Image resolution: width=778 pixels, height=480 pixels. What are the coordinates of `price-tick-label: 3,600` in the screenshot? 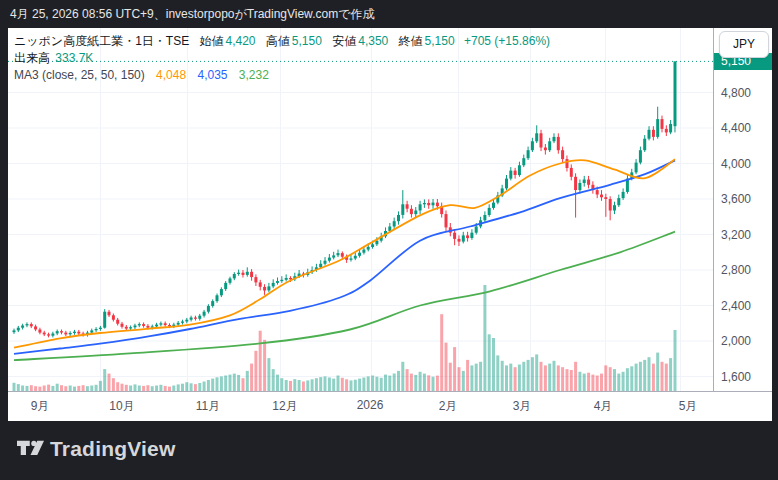 It's located at (736, 199).